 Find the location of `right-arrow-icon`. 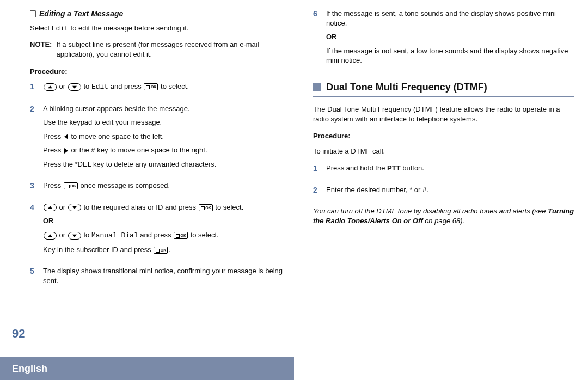

right-arrow-icon is located at coordinates (66, 151).